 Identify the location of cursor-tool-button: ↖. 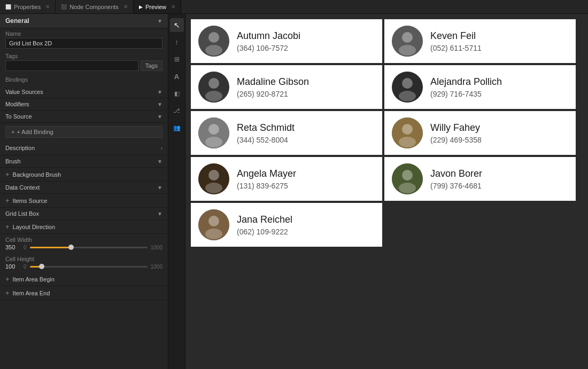
(177, 25).